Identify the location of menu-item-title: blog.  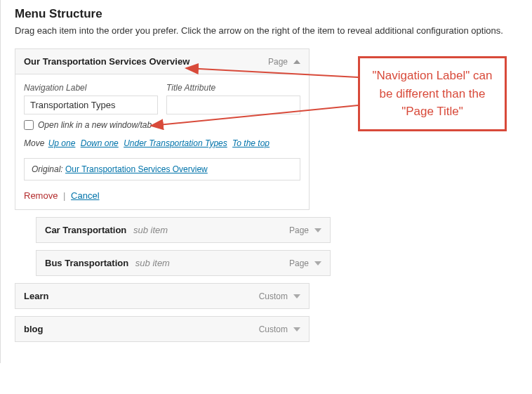
(142, 329).